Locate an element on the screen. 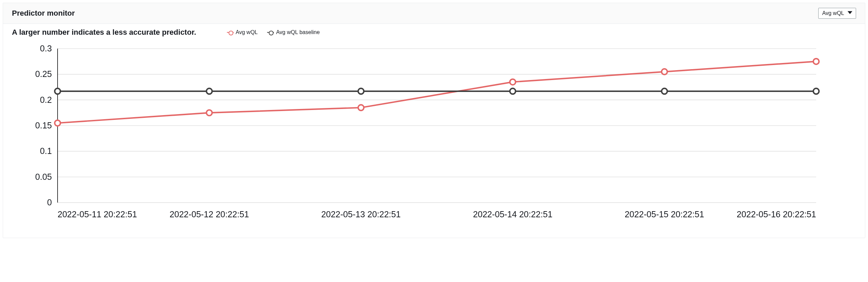  metric-select-label: Avg wQL is located at coordinates (833, 13).